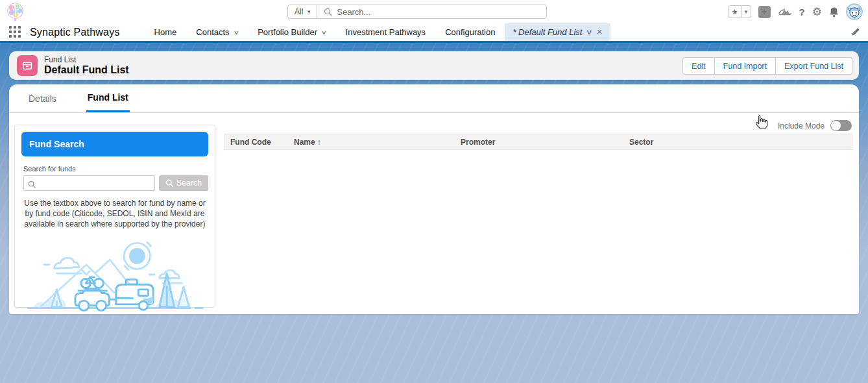 This screenshot has width=868, height=383. Describe the element at coordinates (434, 66) in the screenshot. I see `page-header-card: Fund List Default Fund List Edit Fund Im…` at that location.